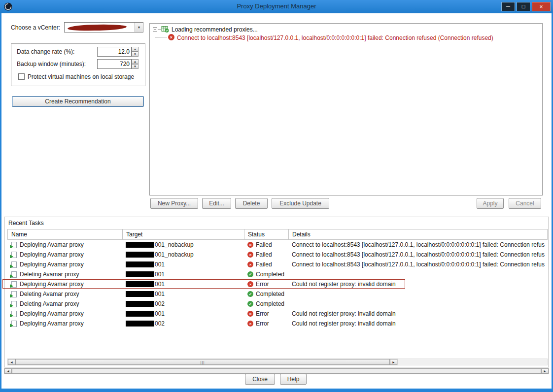 The height and width of the screenshot is (392, 553). I want to click on table-header: Name Target Status Details, so click(277, 234).